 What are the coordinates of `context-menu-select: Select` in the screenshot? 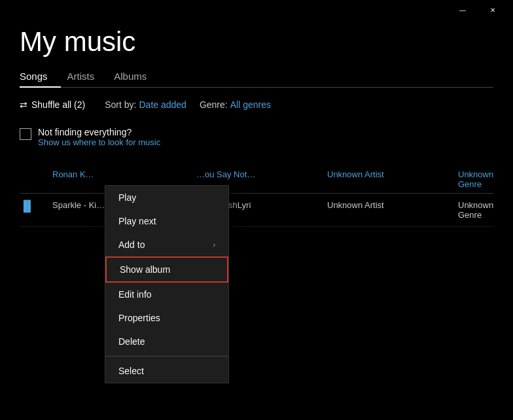 It's located at (167, 371).